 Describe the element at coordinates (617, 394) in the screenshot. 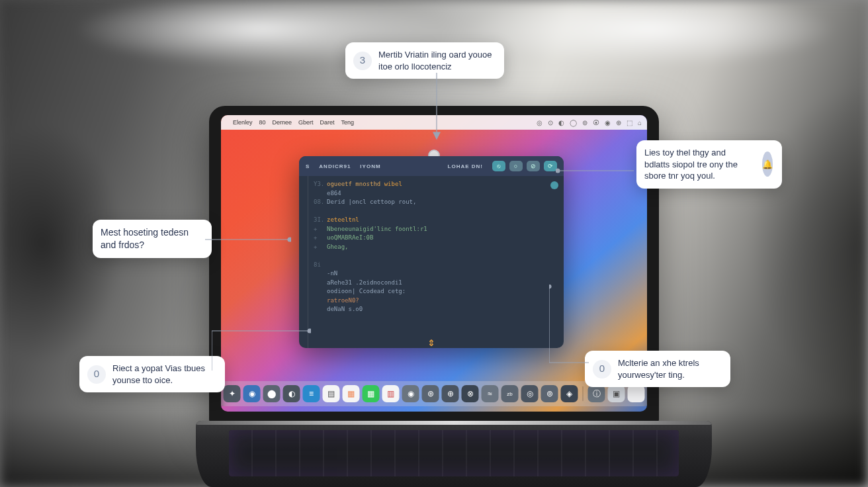

I see `dock-app-icon: ▣` at that location.